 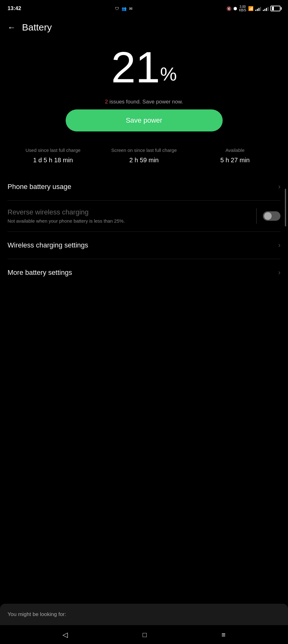 What do you see at coordinates (65, 635) in the screenshot?
I see `nav-back-button: ◁` at bounding box center [65, 635].